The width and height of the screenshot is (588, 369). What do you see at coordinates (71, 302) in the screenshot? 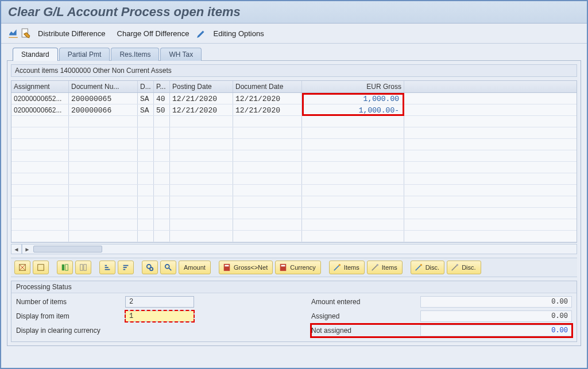
I see `number-of-items-label: Number of items` at bounding box center [71, 302].